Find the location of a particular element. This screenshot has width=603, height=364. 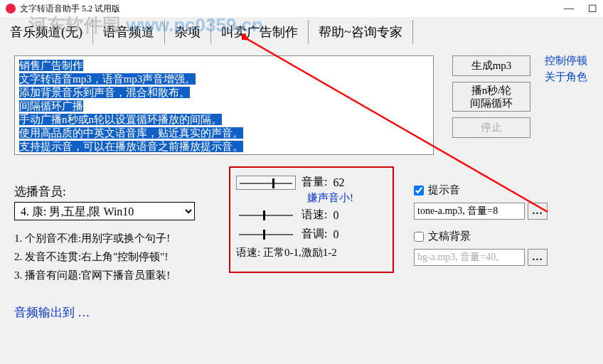

speed-label: 语速: is located at coordinates (314, 215).